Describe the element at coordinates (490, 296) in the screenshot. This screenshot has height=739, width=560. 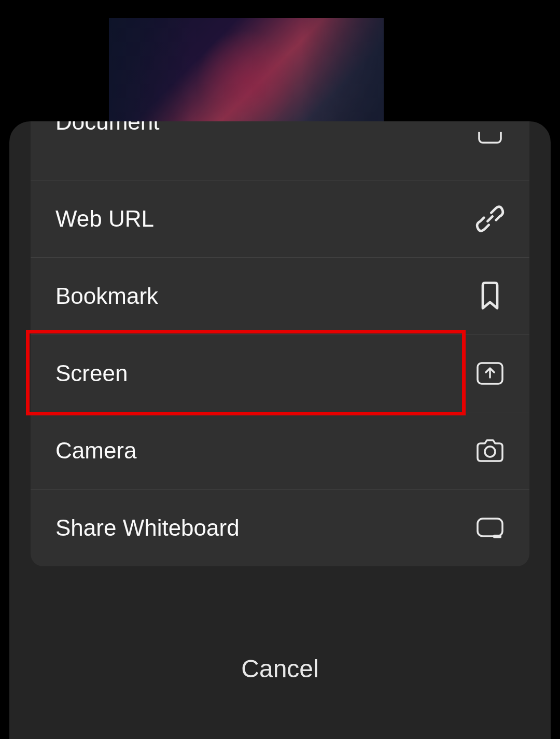
I see `bookmark-icon` at that location.